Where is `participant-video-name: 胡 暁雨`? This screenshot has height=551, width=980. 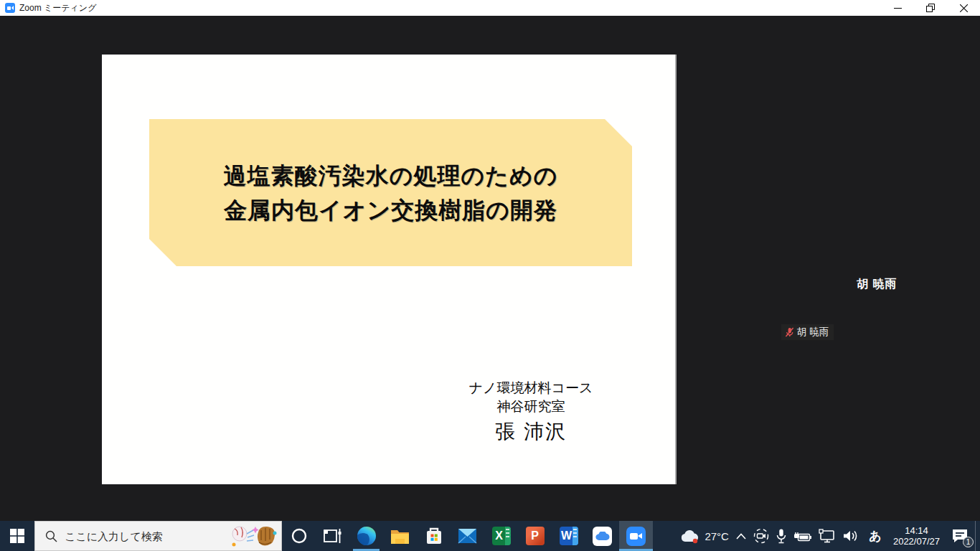
participant-video-name: 胡 暁雨 is located at coordinates (877, 284).